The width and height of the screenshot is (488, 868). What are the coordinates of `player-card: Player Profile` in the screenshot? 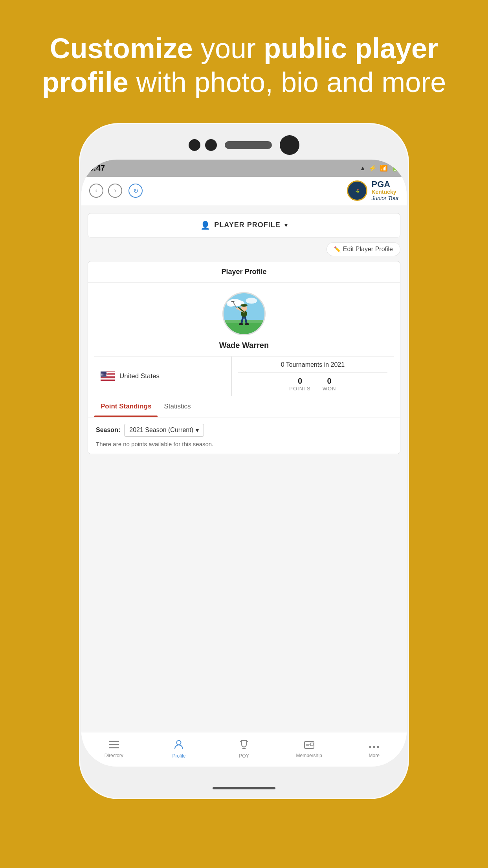 It's located at (244, 358).